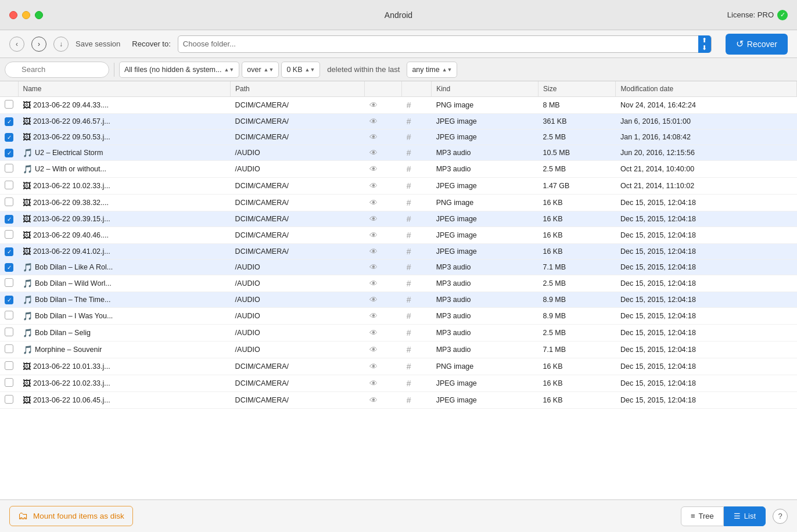  Describe the element at coordinates (98, 44) in the screenshot. I see `save-session-button: Save session` at that location.